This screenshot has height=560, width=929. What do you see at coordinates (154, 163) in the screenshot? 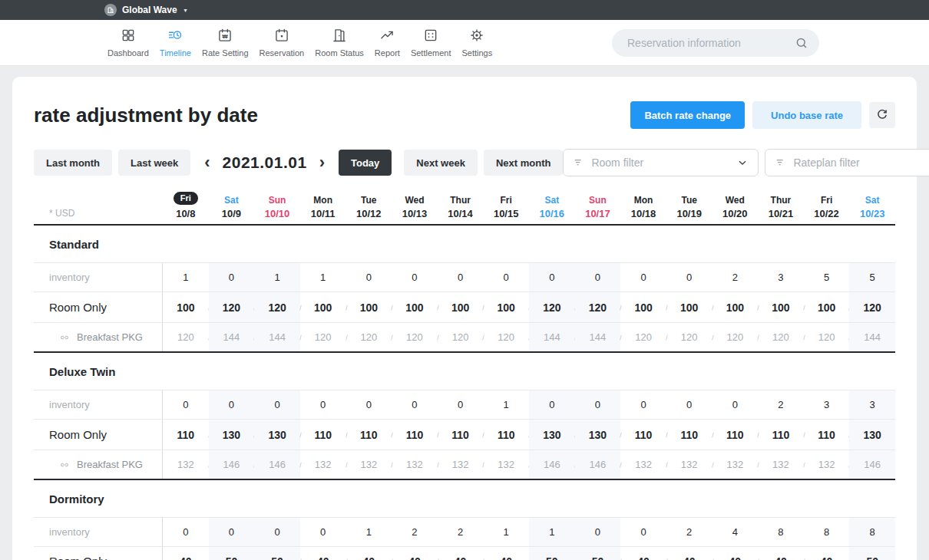
I see `last-week-button: Last week` at bounding box center [154, 163].